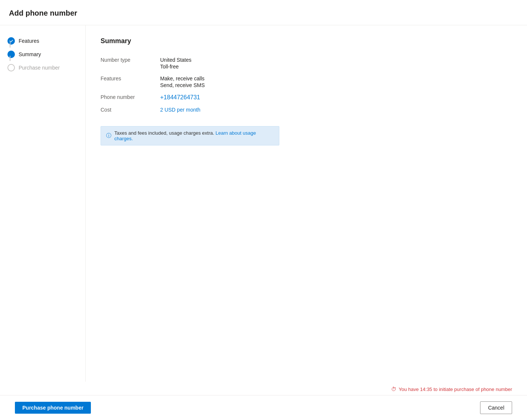 The width and height of the screenshot is (527, 420). What do you see at coordinates (394, 389) in the screenshot?
I see `timer-icon: ⏱` at bounding box center [394, 389].